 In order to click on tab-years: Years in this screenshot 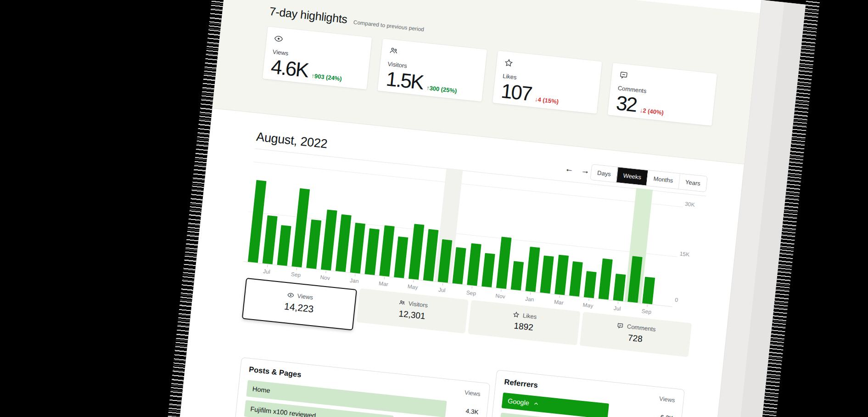, I will do `click(692, 183)`.